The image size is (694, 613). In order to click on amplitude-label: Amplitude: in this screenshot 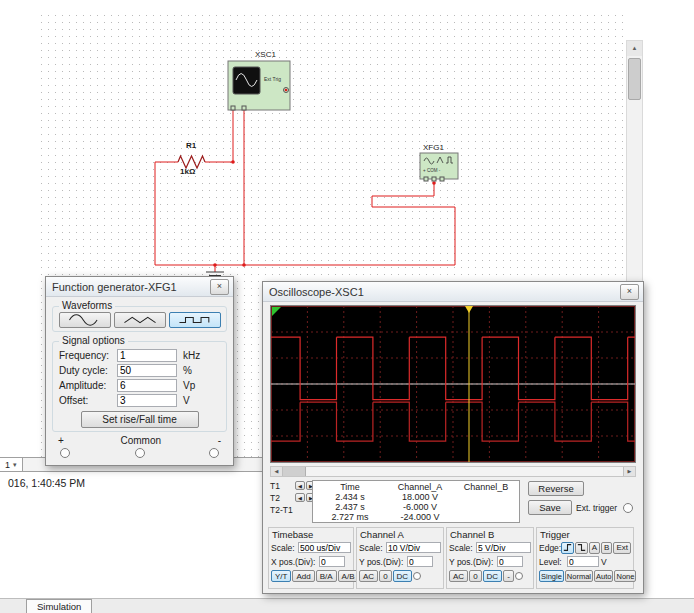, I will do `click(88, 386)`.